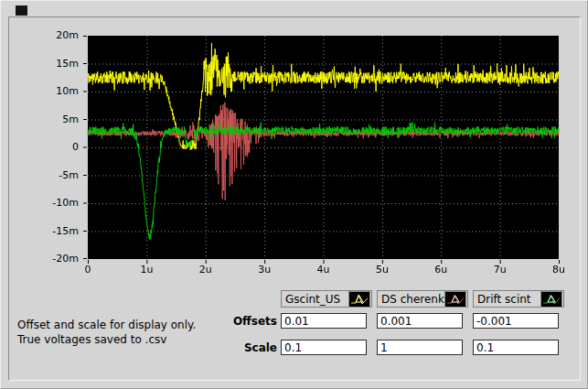  Describe the element at coordinates (326, 298) in the screenshot. I see `legend-entry-gscint-us: Gscint_US` at that location.